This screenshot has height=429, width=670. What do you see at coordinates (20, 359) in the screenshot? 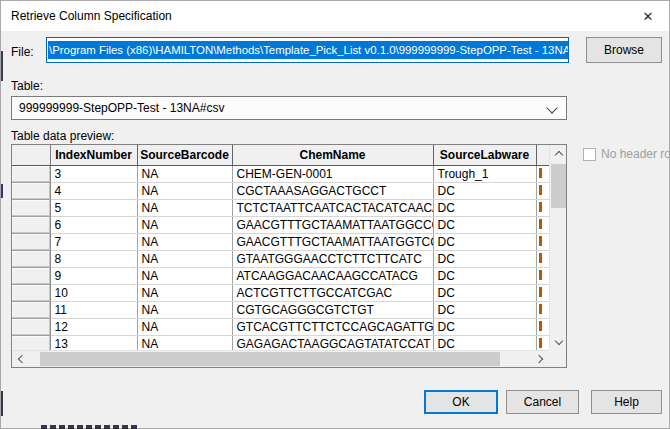
I see `scroll-left-button` at bounding box center [20, 359].